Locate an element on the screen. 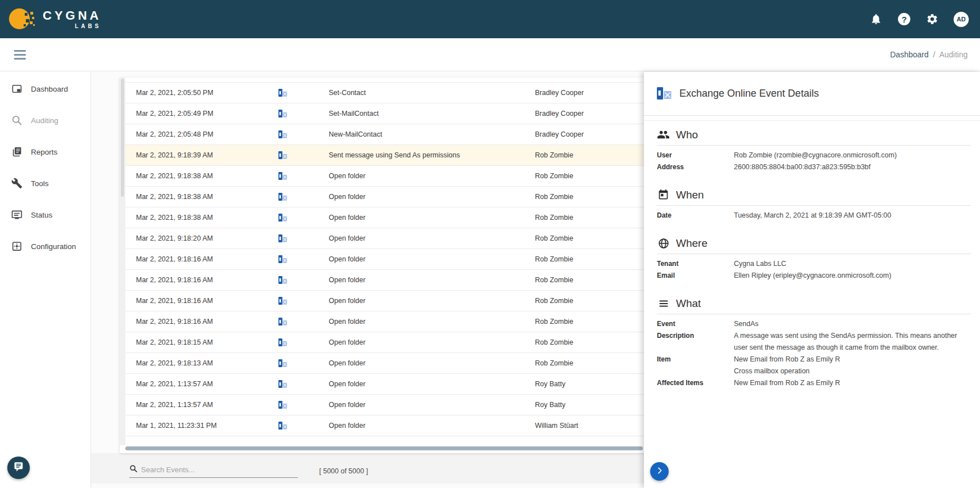  field-row: Address2600:8805:8804:ba00:8d37:a823:595… is located at coordinates (814, 168).